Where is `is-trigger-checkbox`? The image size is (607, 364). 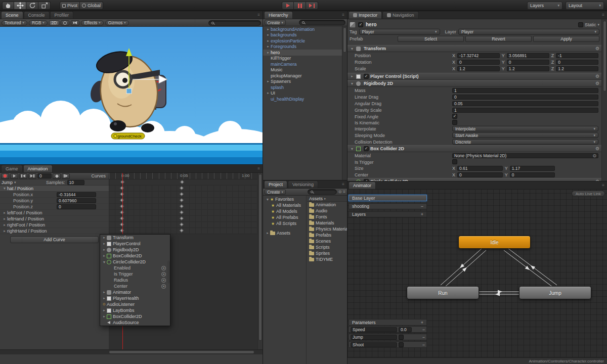 is-trigger-checkbox is located at coordinates (455, 162).